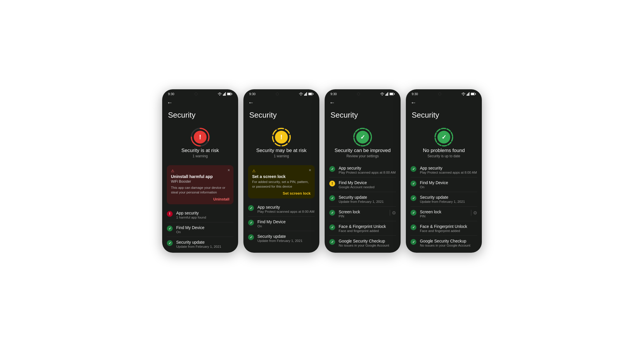 Image resolution: width=644 pixels, height=342 pixels. I want to click on time: 9:30, so click(415, 94).